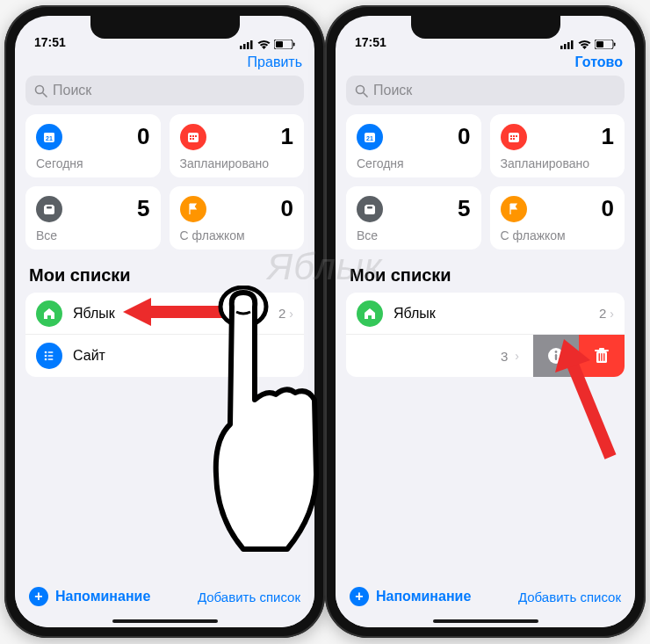 The image size is (650, 644). I want to click on search-placeholder: Поиск, so click(72, 90).